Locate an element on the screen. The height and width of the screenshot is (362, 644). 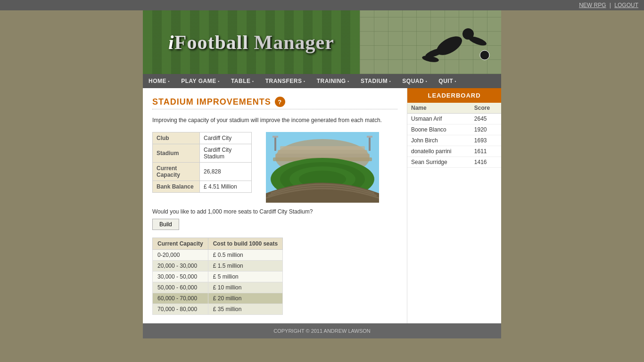
nav-play-game: PLAY GAME ▪ is located at coordinates (200, 81).